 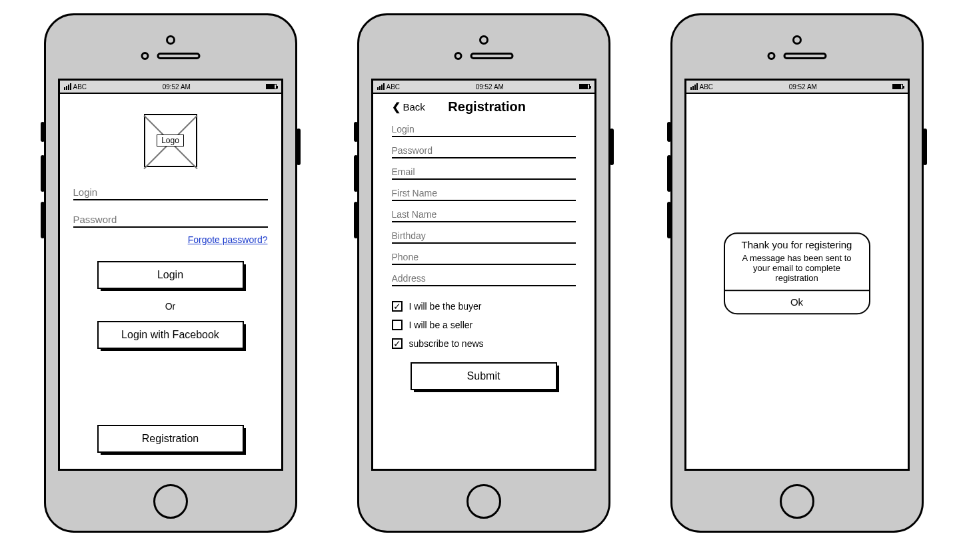 What do you see at coordinates (171, 220) in the screenshot?
I see `password-input` at bounding box center [171, 220].